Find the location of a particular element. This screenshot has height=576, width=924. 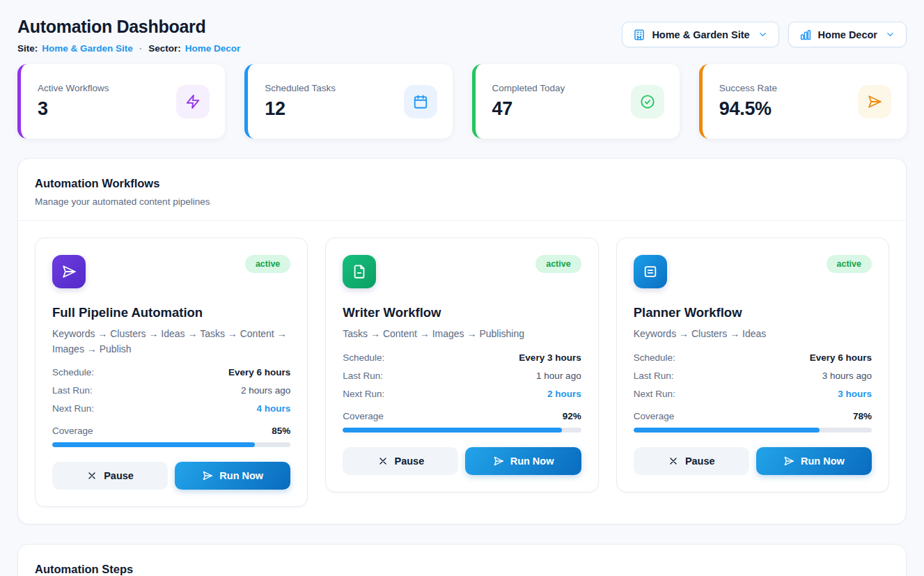

steps-panel-header: Automation Steps Configure which steps a… is located at coordinates (462, 560).